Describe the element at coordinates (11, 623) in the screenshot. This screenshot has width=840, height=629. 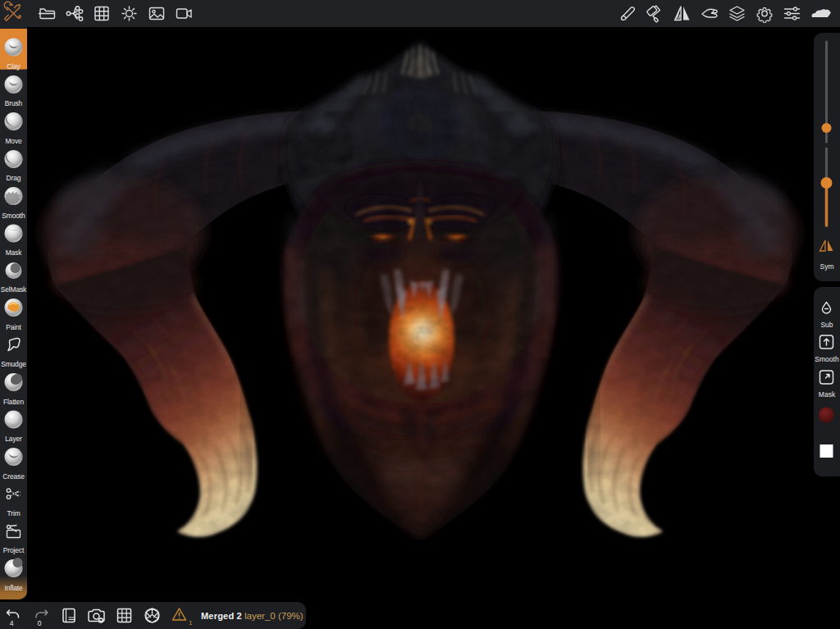
I see `svg-text: 4` at that location.